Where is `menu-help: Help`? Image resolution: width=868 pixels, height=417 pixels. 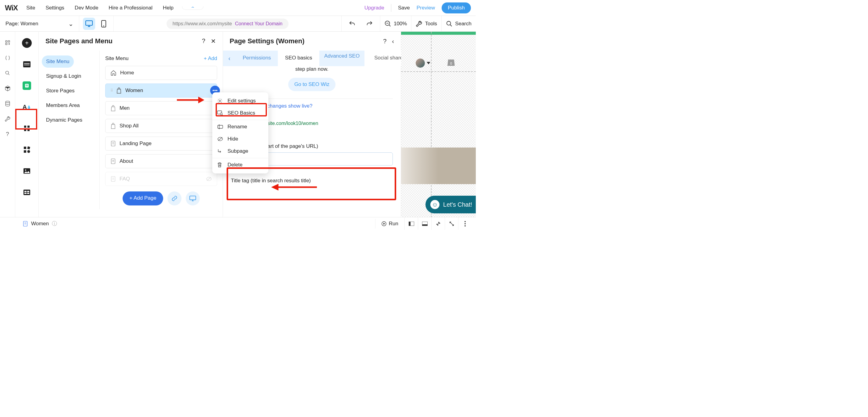
menu-help: Help is located at coordinates (168, 8).